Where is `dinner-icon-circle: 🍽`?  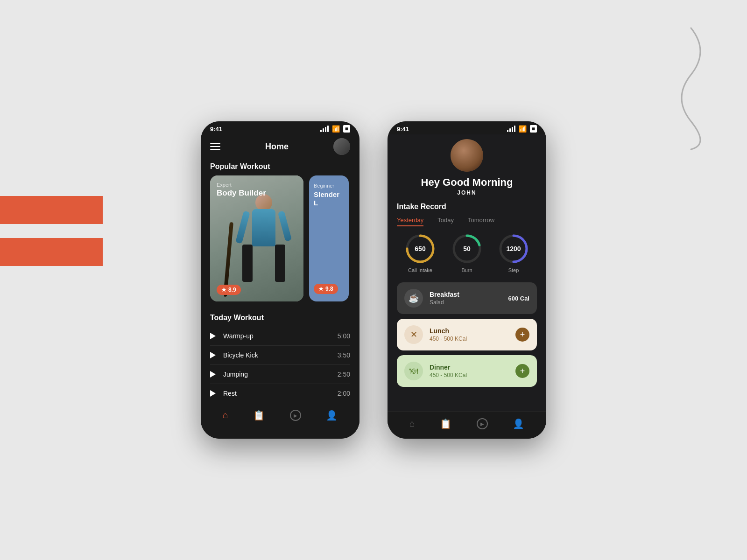
dinner-icon-circle: 🍽 is located at coordinates (414, 371).